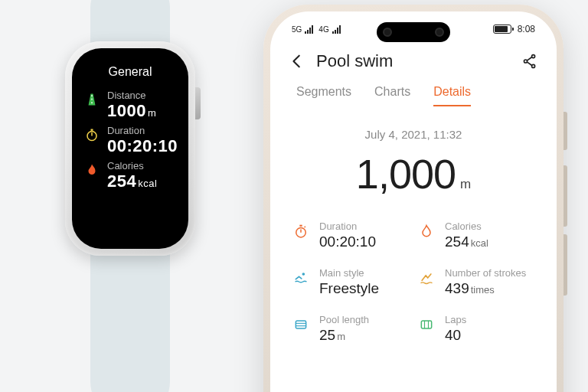 The image size is (588, 392). I want to click on stat-label: Laps, so click(456, 320).